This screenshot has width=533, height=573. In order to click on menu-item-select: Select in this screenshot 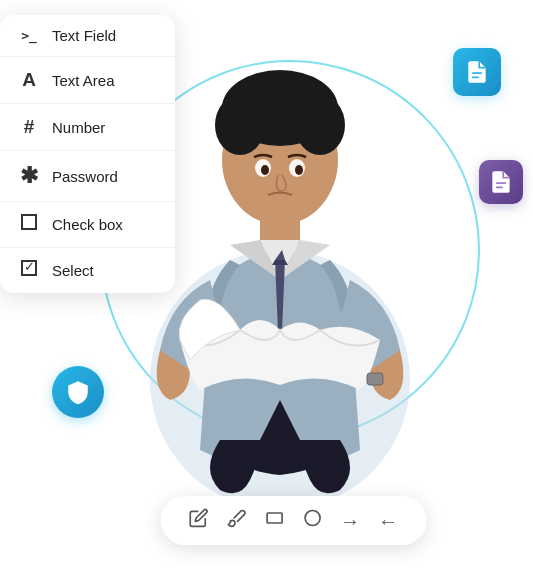, I will do `click(88, 270)`.